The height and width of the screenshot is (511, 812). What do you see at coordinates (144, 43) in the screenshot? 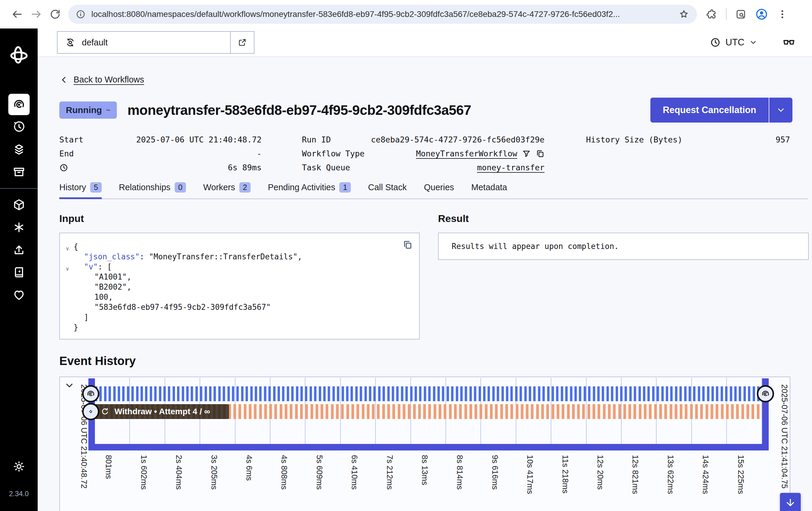
I see `namespace-select: default` at bounding box center [144, 43].